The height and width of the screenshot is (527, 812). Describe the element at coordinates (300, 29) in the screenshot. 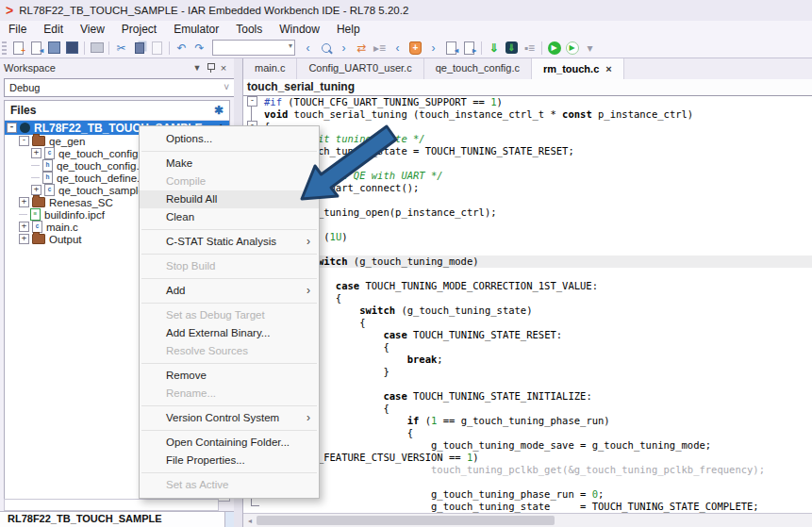

I see `menu-window: Window` at that location.